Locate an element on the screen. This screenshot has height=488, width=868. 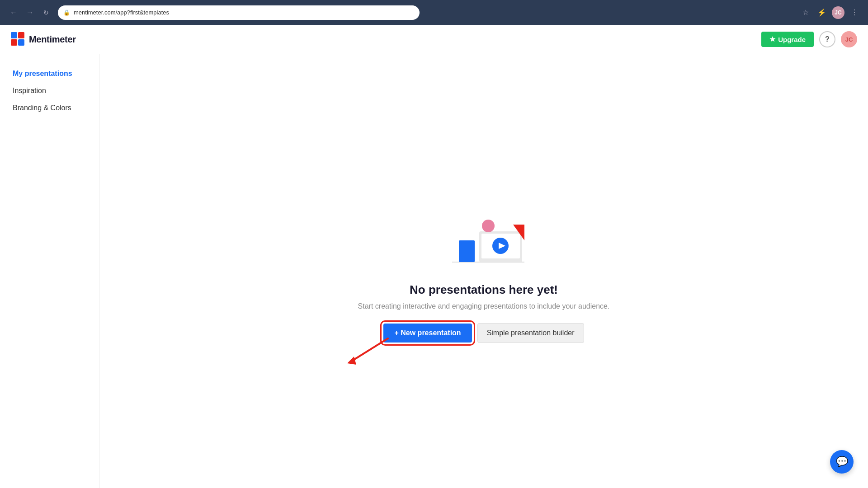
sidebar-item-branding: Branding & Colors is located at coordinates (50, 108).